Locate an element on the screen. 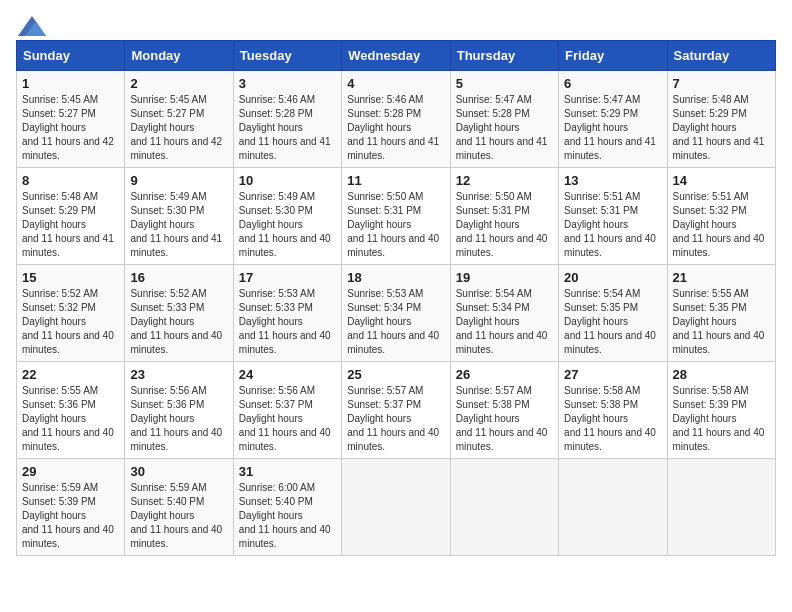 The width and height of the screenshot is (792, 612). day-number: 28 is located at coordinates (722, 374).